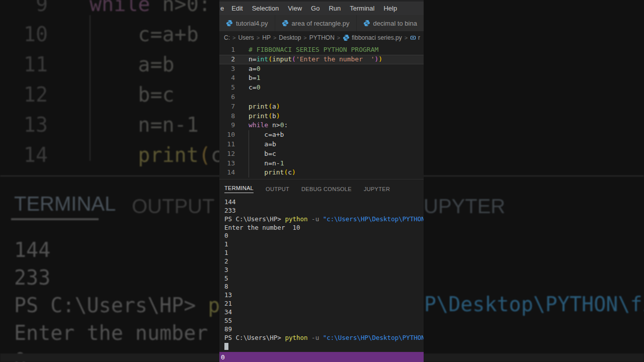  I want to click on panel-tab-debug-console: DEBUG CONSOLE, so click(327, 189).